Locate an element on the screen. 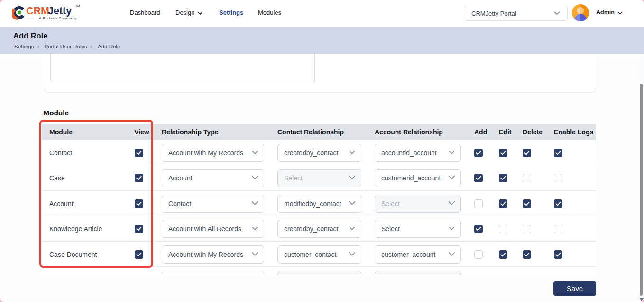 The height and width of the screenshot is (302, 644). svg-text: A Biztech Company is located at coordinates (58, 18).